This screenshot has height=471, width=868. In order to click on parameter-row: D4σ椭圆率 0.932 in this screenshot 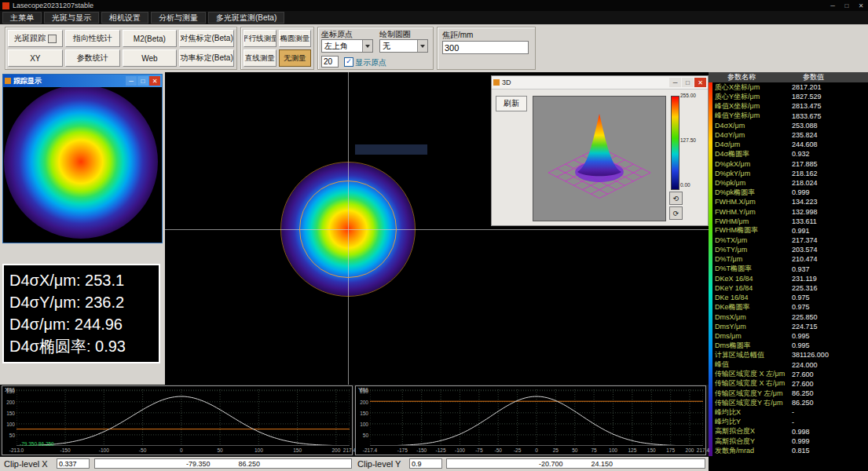, I will do `click(789, 154)`.